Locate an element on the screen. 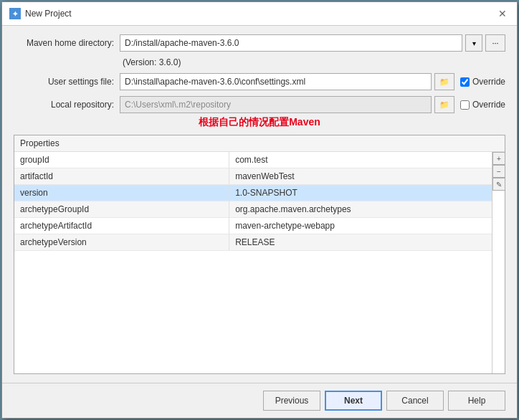  property-value: org.apache.maven.archetypes is located at coordinates (361, 209).